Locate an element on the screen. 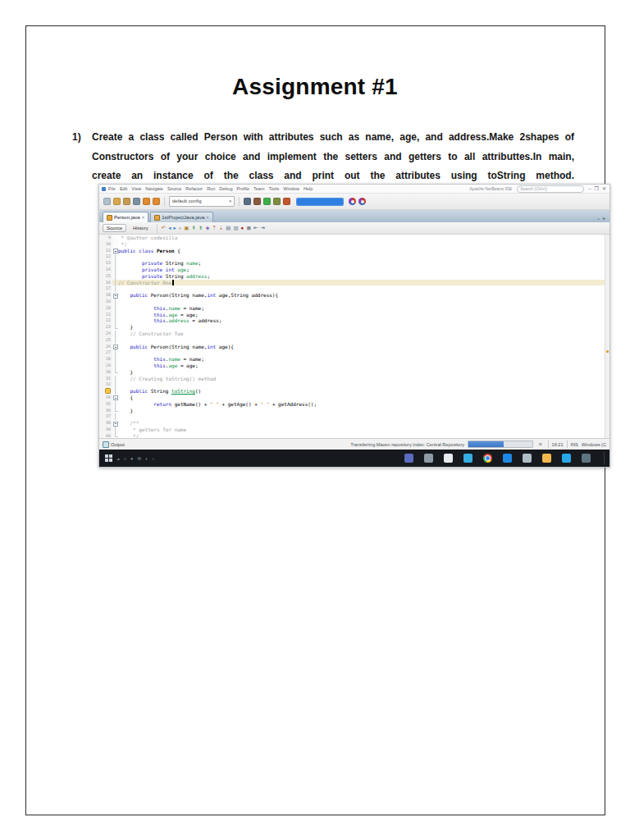 The height and width of the screenshot is (840, 630). tray-icon: ⌂ is located at coordinates (125, 459).